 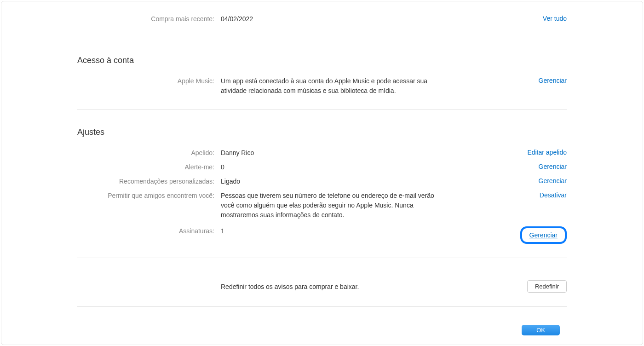 I want to click on ok-button: OK, so click(x=541, y=330).